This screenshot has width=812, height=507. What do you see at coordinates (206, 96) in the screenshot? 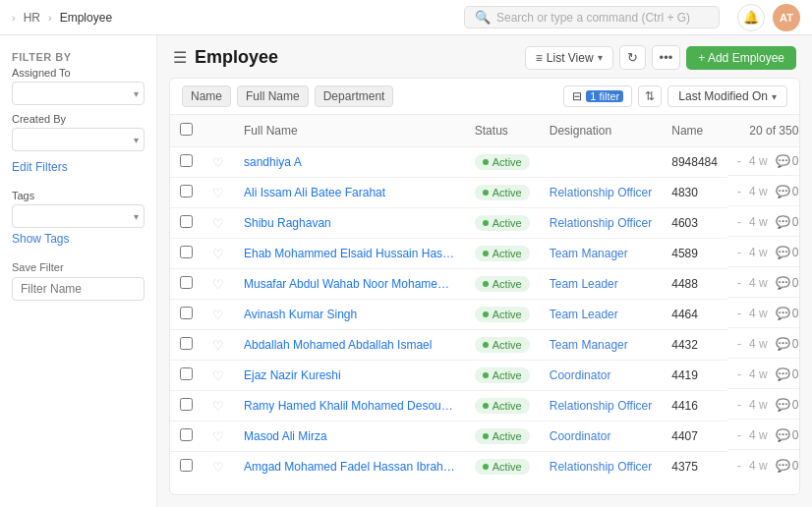
I see `name-column-pill: Name` at bounding box center [206, 96].